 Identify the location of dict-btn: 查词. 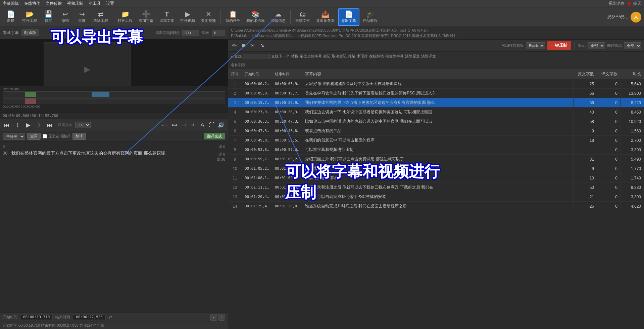
(34, 136).